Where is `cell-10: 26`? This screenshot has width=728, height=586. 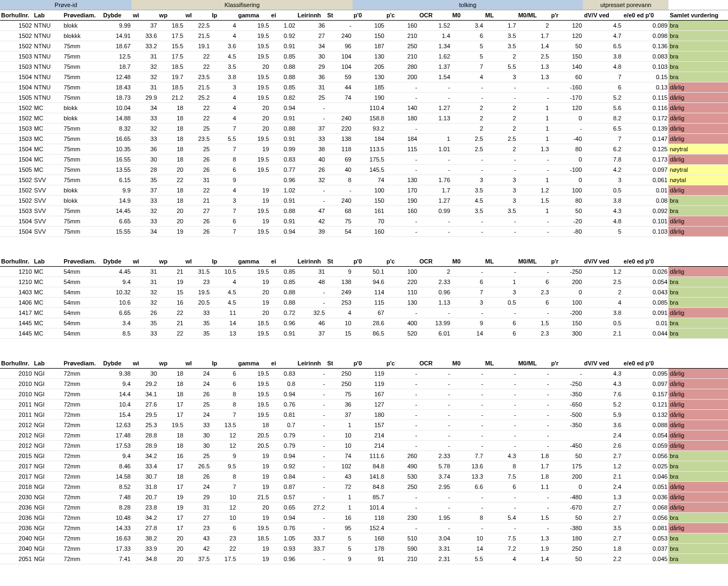
cell-10: 26 is located at coordinates (311, 170).